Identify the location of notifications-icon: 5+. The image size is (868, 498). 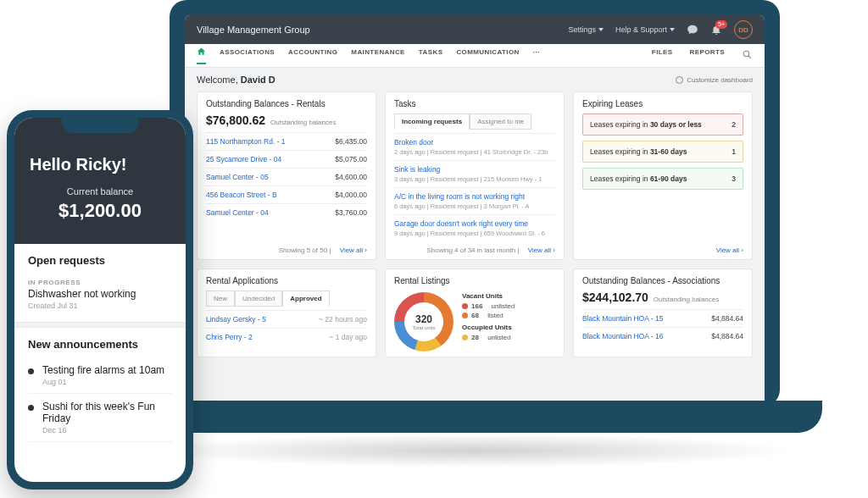
(716, 30).